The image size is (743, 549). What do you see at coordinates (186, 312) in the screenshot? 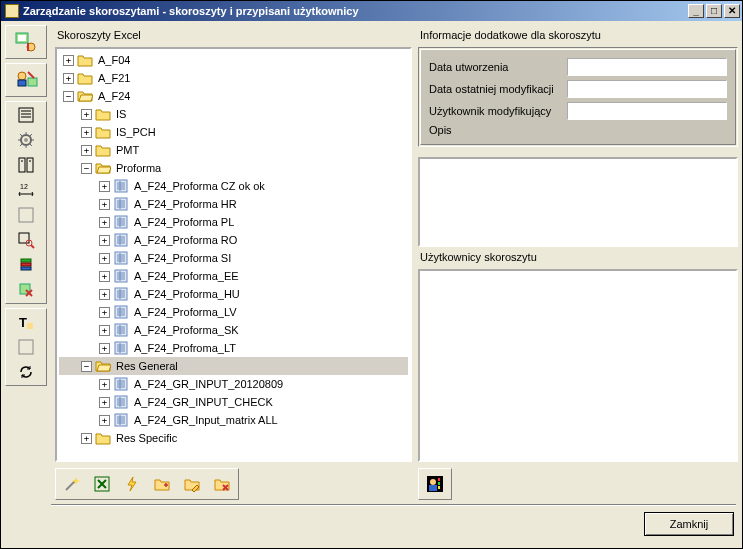
I see `tree-item-label: A_F24_Proforma_LV` at bounding box center [186, 312].